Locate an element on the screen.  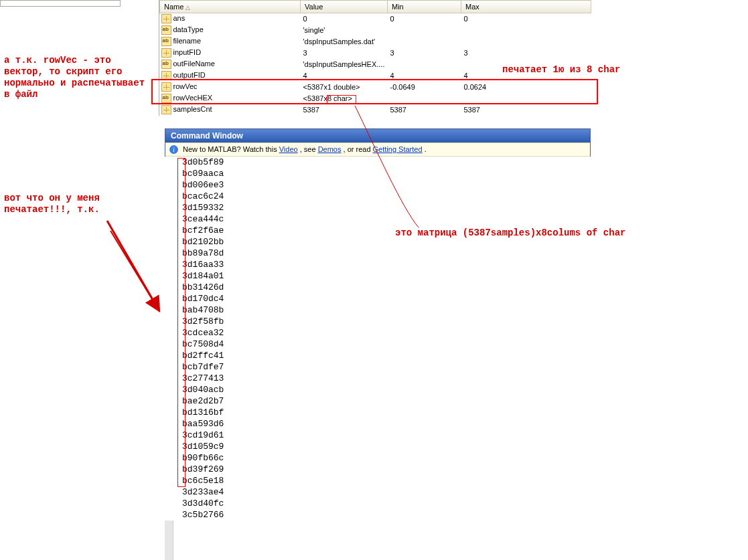
table-row: rowVec<5387x1 double>-0.06490.0624 is located at coordinates (376, 87).